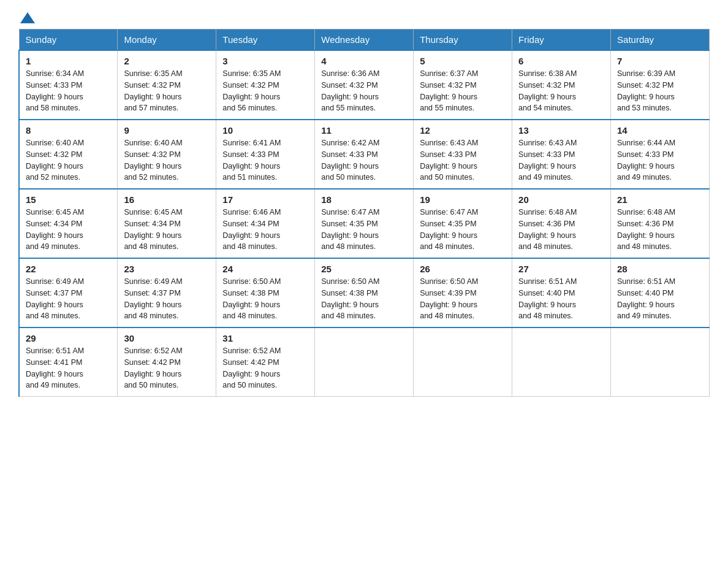  Describe the element at coordinates (69, 368) in the screenshot. I see `day-info: Sunrise: 6:51 AM Sunset: 4:41 PM Dayligh…` at that location.